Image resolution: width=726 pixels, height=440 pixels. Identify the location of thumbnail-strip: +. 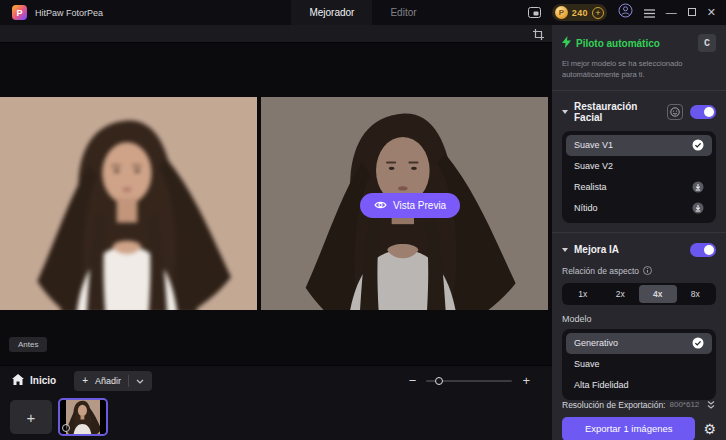
(276, 418).